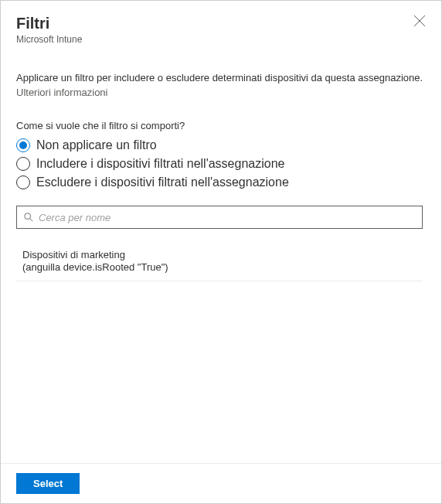  What do you see at coordinates (219, 217) in the screenshot?
I see `search-box` at bounding box center [219, 217].